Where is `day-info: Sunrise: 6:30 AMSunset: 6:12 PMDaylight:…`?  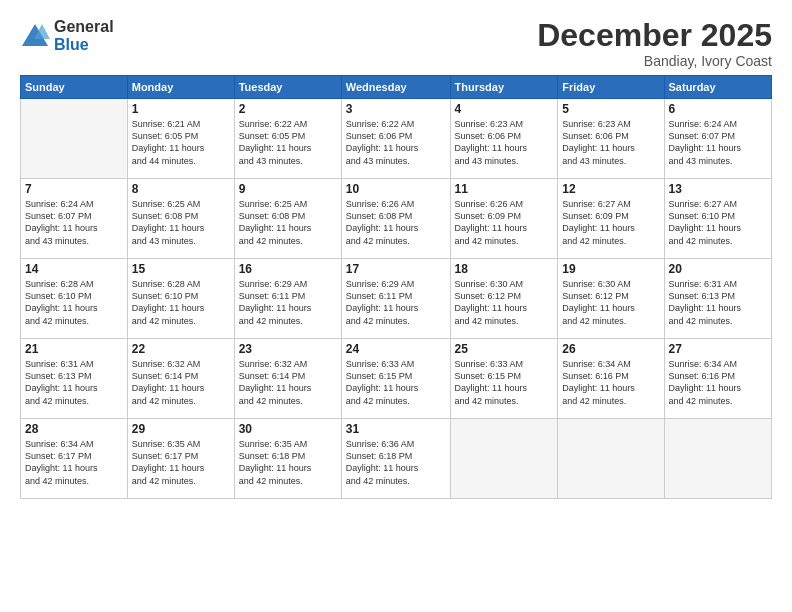 day-info: Sunrise: 6:30 AMSunset: 6:12 PMDaylight:… is located at coordinates (610, 302).